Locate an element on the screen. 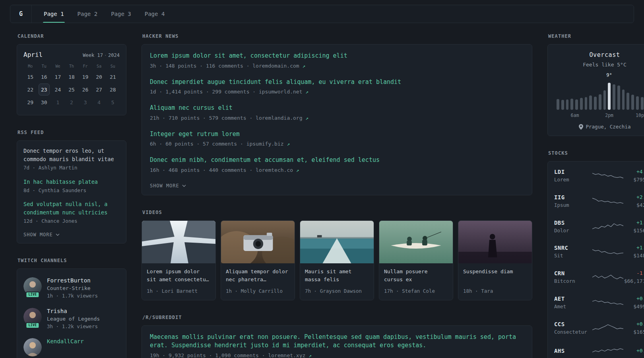 The height and width of the screenshot is (358, 644). weather-condition: Overcast is located at coordinates (599, 55).